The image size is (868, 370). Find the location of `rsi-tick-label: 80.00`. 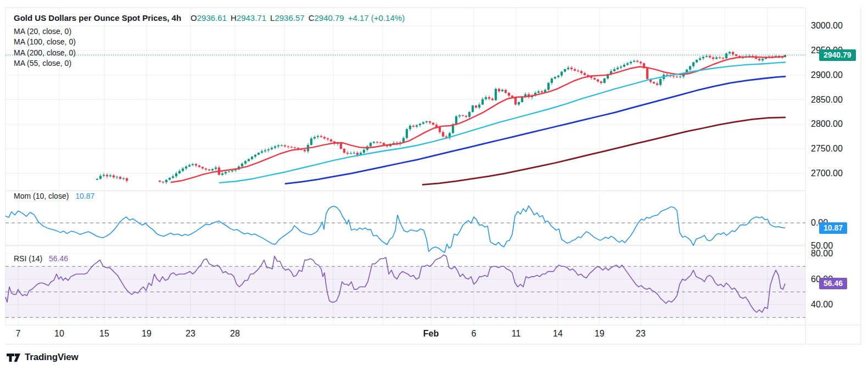

rsi-tick-label: 80.00 is located at coordinates (835, 254).